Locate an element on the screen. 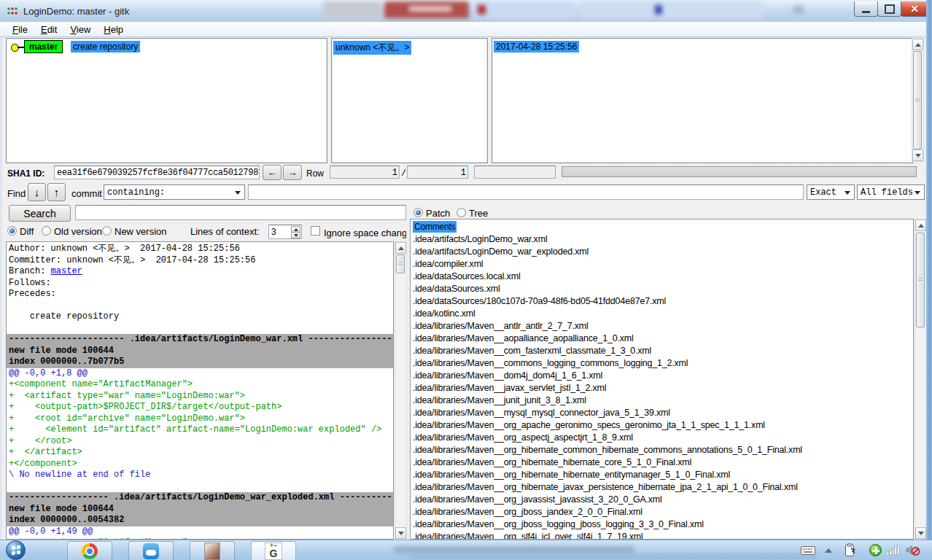 Image resolution: width=932 pixels, height=560 pixels. file-list-comments-row: Comments is located at coordinates (662, 228).